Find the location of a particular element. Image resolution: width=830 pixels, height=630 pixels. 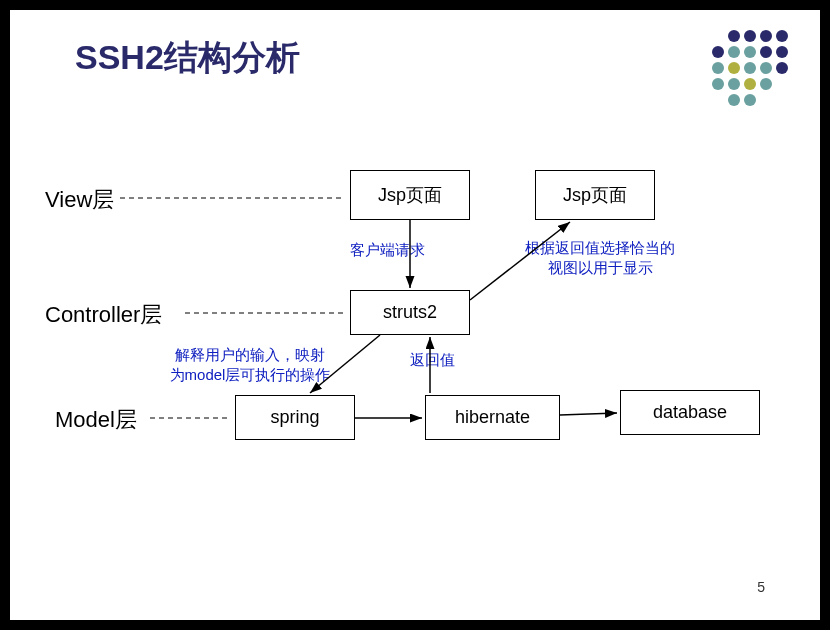

struts2-box: struts2 is located at coordinates (410, 312).